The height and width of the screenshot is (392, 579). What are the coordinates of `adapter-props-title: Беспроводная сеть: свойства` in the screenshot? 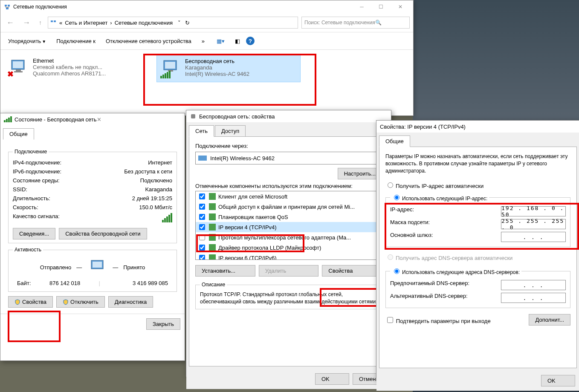 It's located at (237, 117).